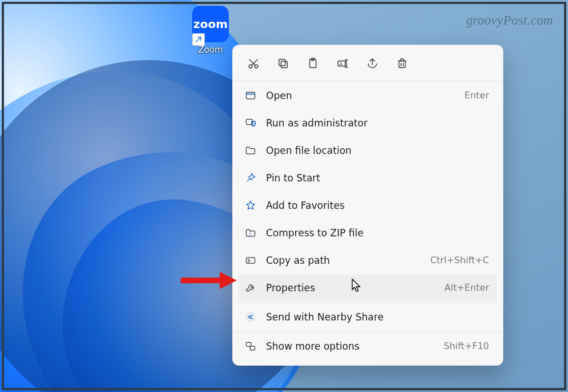 This screenshot has width=568, height=392. I want to click on copy-button, so click(283, 64).